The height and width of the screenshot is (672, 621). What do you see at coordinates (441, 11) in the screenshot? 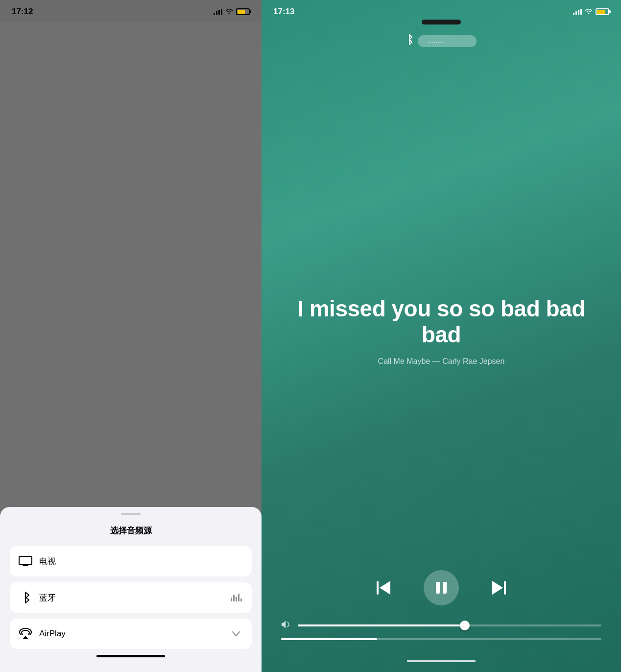
I see `right-status-bar: 17:13` at bounding box center [441, 11].